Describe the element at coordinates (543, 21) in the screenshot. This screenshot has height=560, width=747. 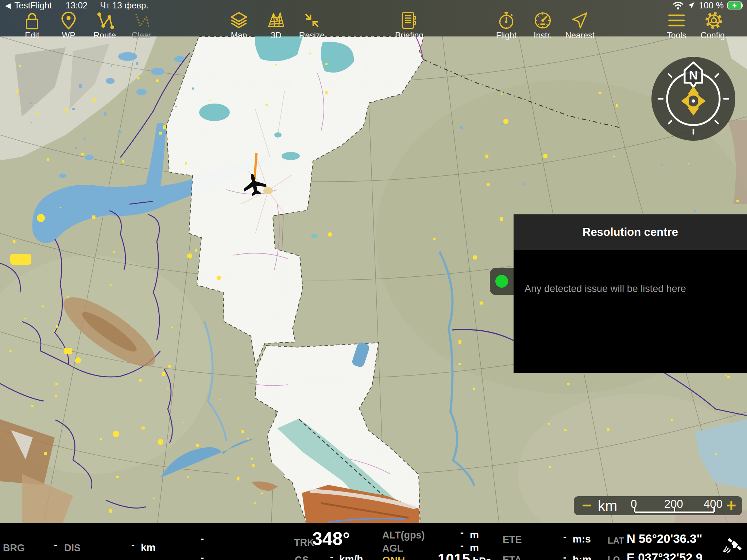
I see `gauge-icon` at that location.